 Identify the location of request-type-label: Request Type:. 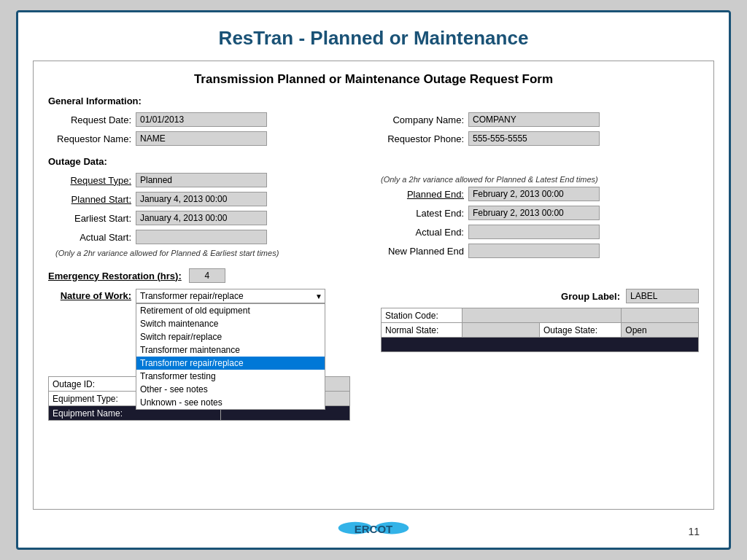
(92, 181).